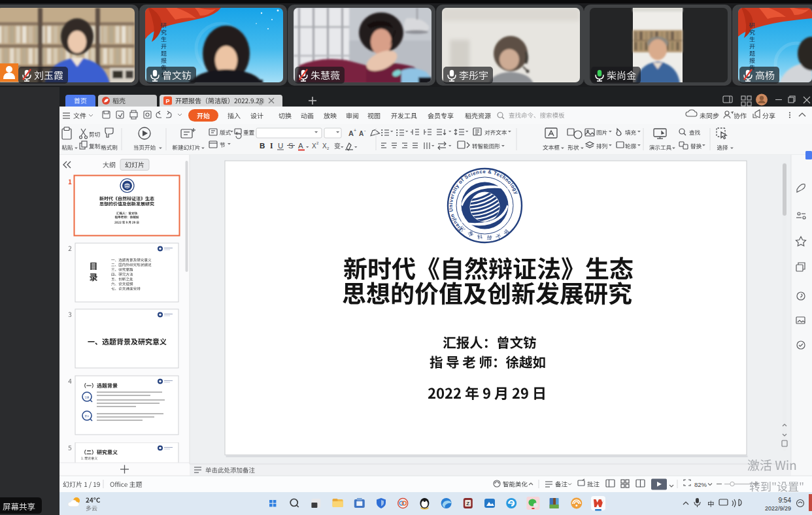 This screenshot has width=812, height=515. Describe the element at coordinates (468, 503) in the screenshot. I see `svg-text: Z` at that location.